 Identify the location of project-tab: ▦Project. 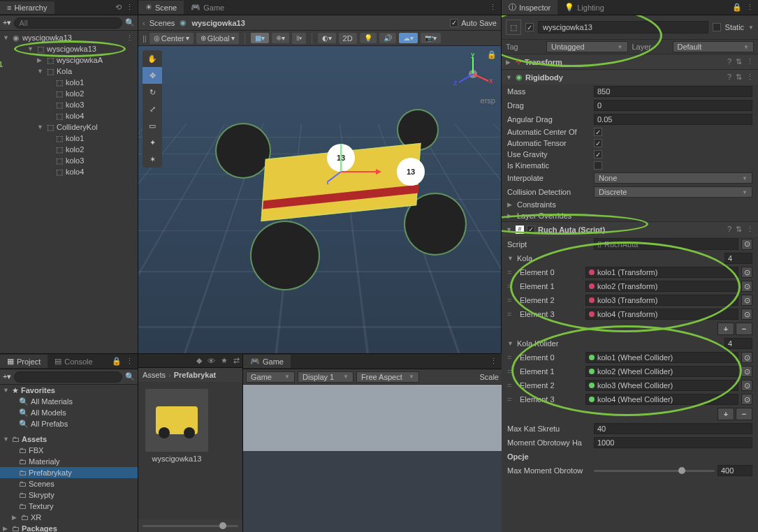
(24, 362).